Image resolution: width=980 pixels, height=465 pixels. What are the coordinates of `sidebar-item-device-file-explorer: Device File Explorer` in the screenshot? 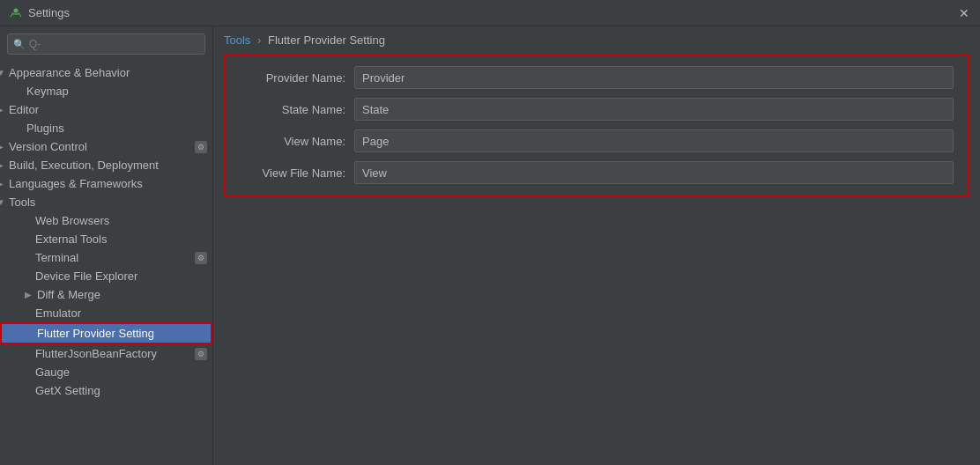 It's located at (106, 277).